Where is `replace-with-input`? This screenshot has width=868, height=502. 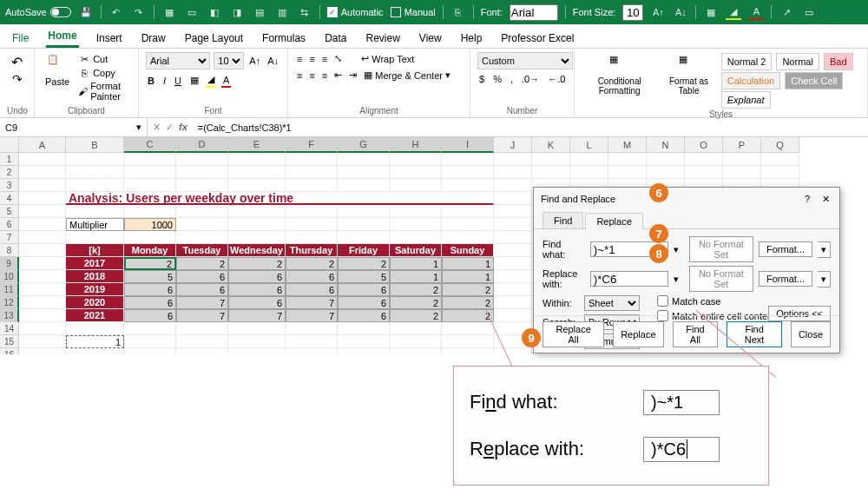 replace-with-input is located at coordinates (629, 279).